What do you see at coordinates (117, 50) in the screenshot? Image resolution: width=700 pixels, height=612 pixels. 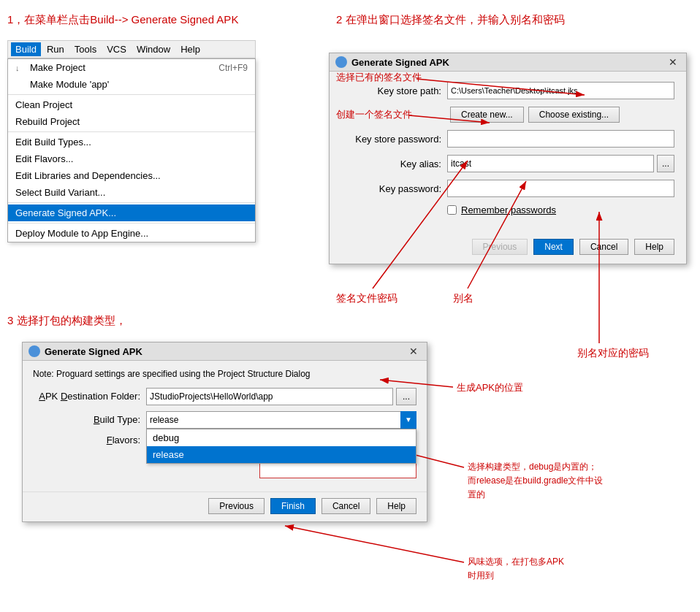 I see `menu-vcs: VCS` at bounding box center [117, 50].